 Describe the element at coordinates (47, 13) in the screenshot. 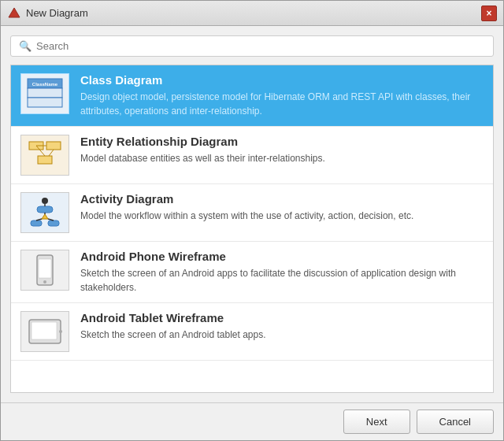

I see `title-bar-left: New Diagram` at that location.